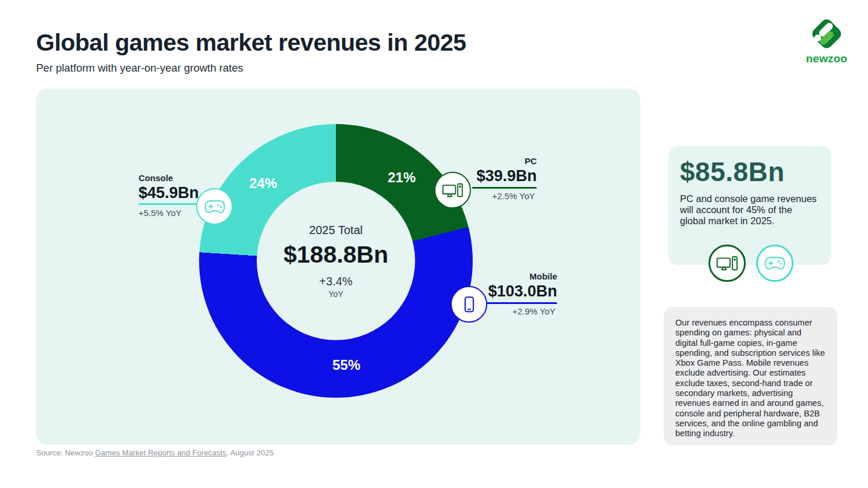 This screenshot has width=868, height=488. Describe the element at coordinates (169, 193) in the screenshot. I see `callout-console-value: $45.9Bn` at that location.